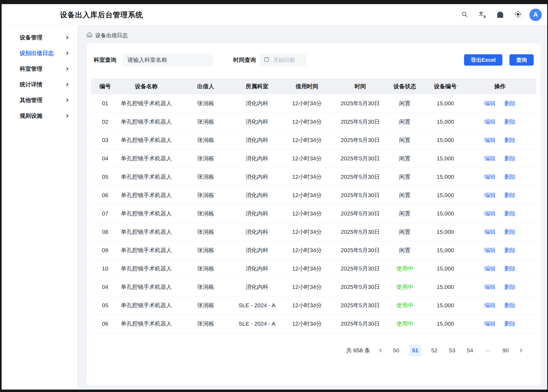  I want to click on start-date-picker: 开始日期, so click(283, 60).